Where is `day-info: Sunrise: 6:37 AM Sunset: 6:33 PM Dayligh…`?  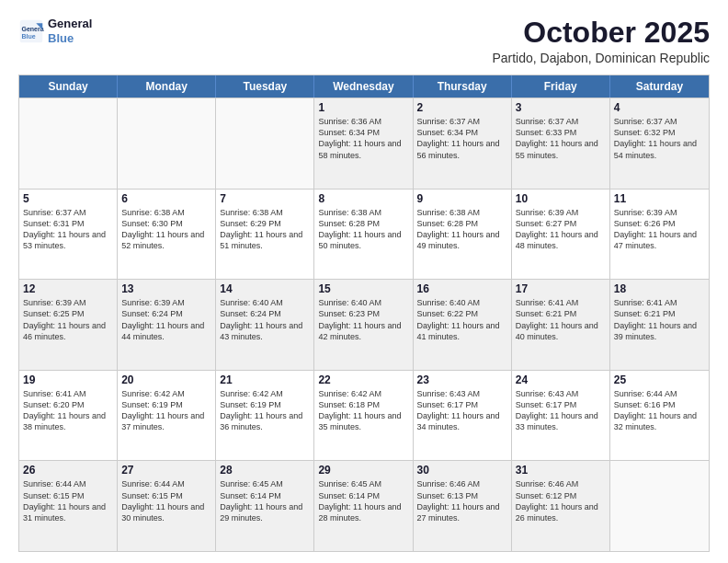
day-info: Sunrise: 6:37 AM Sunset: 6:33 PM Dayligh… is located at coordinates (561, 138).